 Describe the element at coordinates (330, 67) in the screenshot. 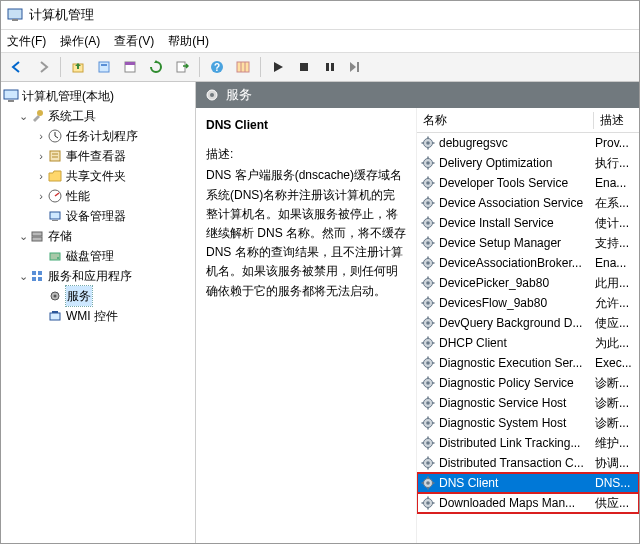

I see `pause-service-button` at that location.